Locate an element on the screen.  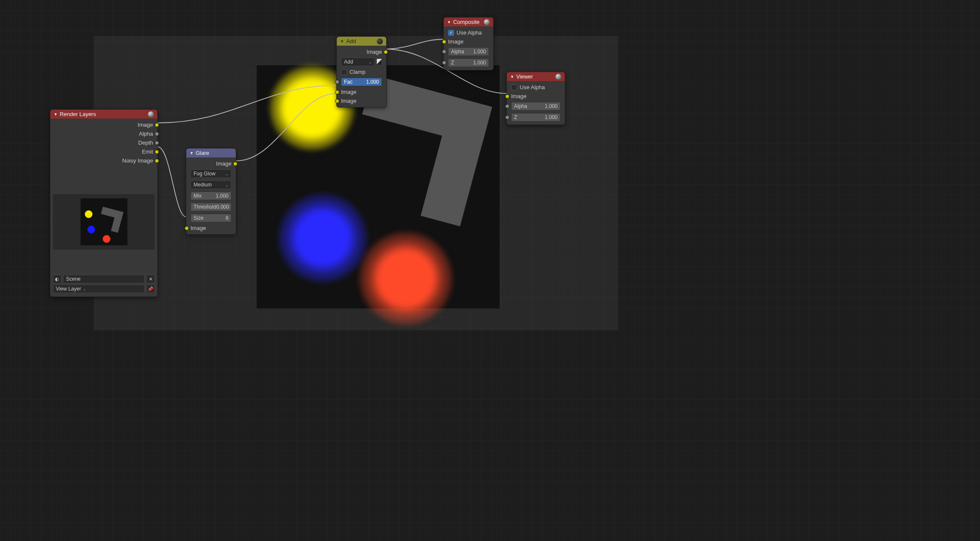
output-depth: Depth is located at coordinates (104, 143).